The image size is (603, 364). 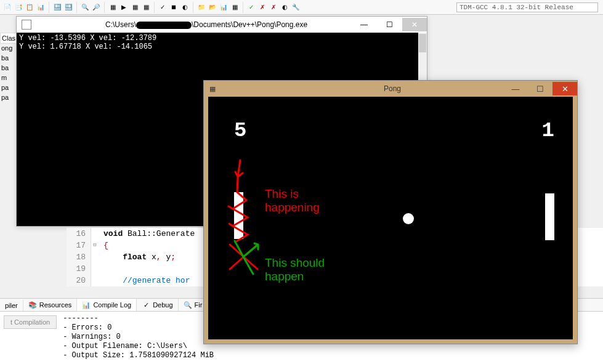 I want to click on tab-resources: 📚Resources, so click(x=51, y=305).